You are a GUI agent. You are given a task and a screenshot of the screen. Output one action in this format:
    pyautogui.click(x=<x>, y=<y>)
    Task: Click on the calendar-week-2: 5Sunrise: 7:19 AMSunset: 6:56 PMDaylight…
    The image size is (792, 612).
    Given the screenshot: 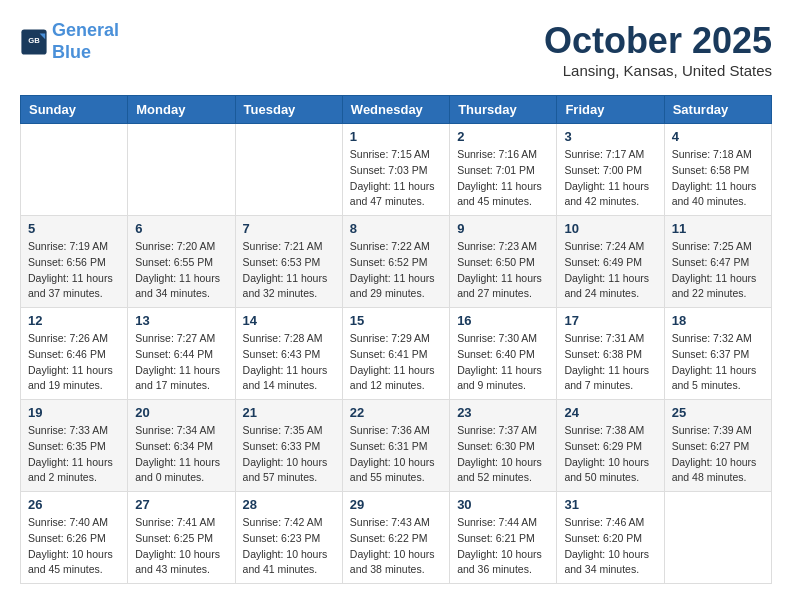 What is the action you would take?
    pyautogui.click(x=396, y=262)
    